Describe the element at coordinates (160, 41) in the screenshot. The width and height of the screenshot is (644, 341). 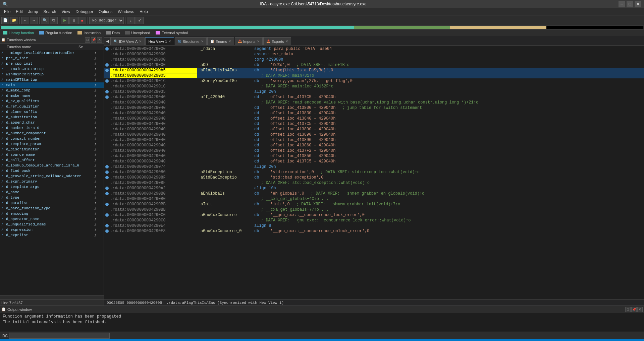
I see `tab-hex-view-1: Hex View-1✕` at that location.